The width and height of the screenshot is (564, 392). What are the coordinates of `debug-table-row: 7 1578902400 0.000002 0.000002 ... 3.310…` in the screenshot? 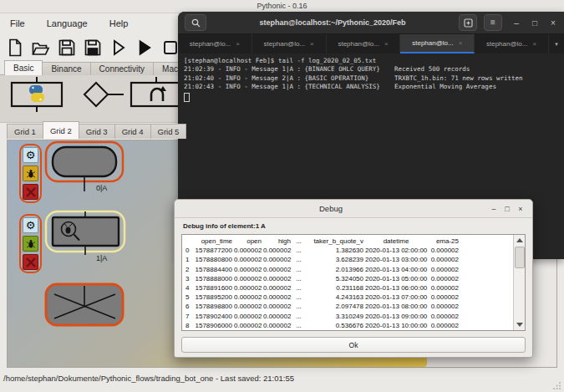 It's located at (348, 316).